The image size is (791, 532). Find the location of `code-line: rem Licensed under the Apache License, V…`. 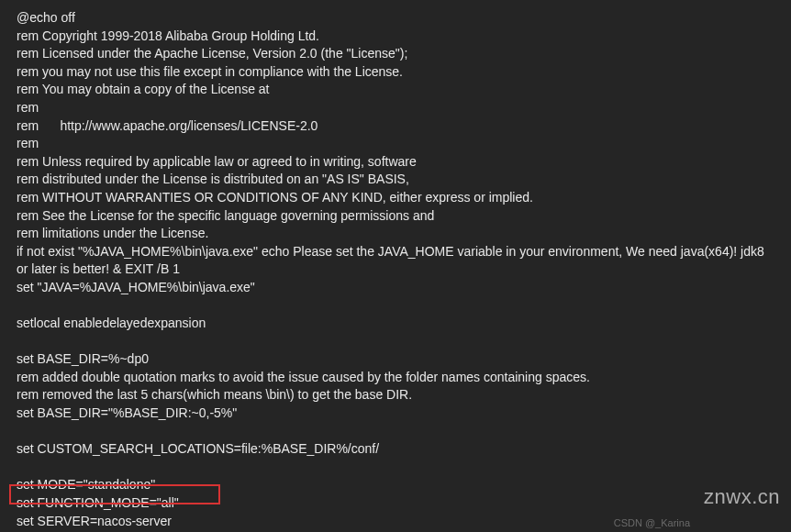

code-line: rem Licensed under the Apache License, V… is located at coordinates (396, 54).